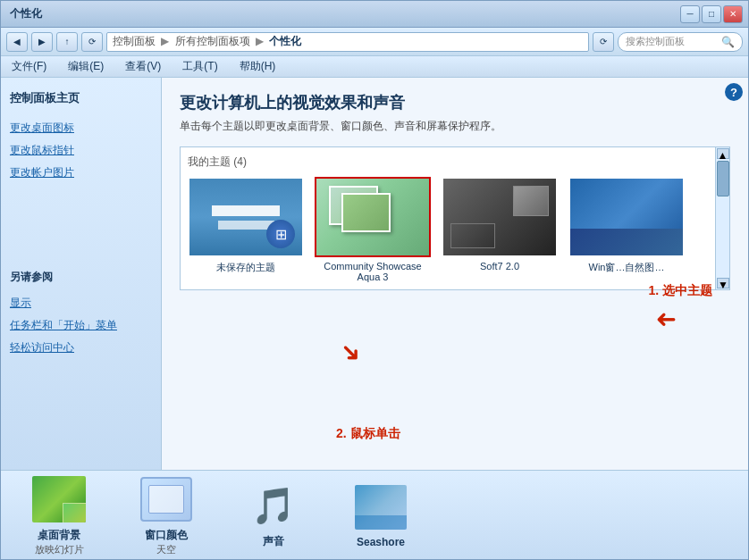 Image resolution: width=749 pixels, height=560 pixels. I want to click on bottom-item-seashore: Seashore, so click(381, 515).